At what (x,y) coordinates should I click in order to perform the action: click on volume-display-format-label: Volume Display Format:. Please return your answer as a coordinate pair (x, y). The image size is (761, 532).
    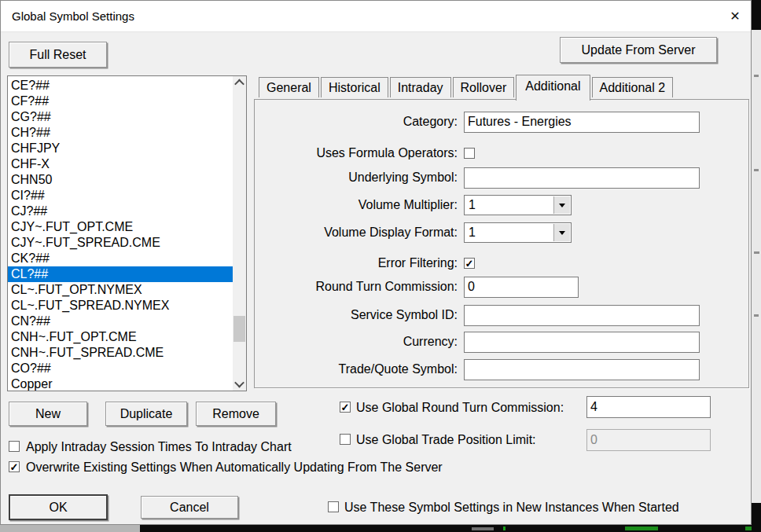
    Looking at the image, I should click on (358, 233).